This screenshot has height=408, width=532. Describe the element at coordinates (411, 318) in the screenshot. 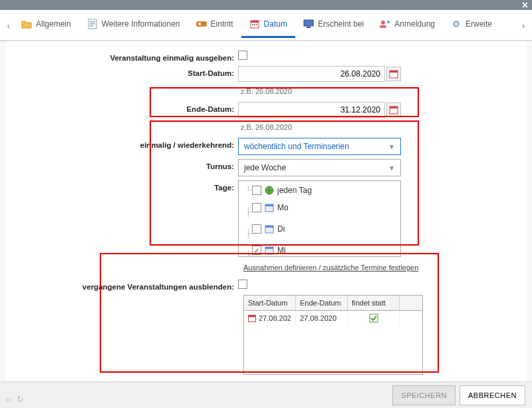

I see `td-spacer` at that location.